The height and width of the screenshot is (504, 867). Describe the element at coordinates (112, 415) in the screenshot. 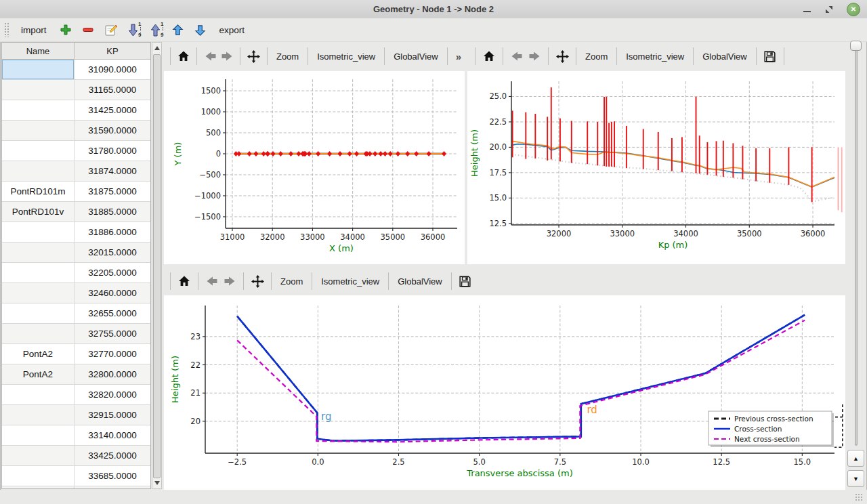

I see `kp-cell: 32915.0000` at that location.